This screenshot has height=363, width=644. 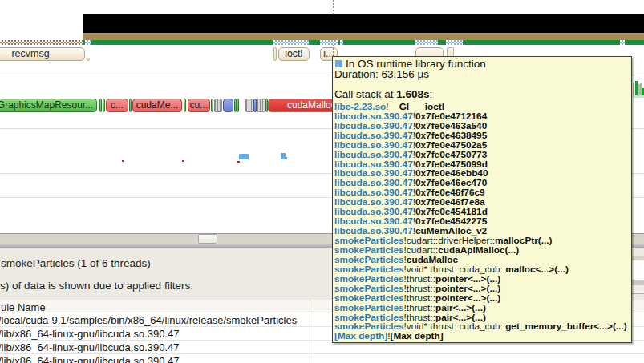 I want to click on time-cursor-segment, so click(x=334, y=6).